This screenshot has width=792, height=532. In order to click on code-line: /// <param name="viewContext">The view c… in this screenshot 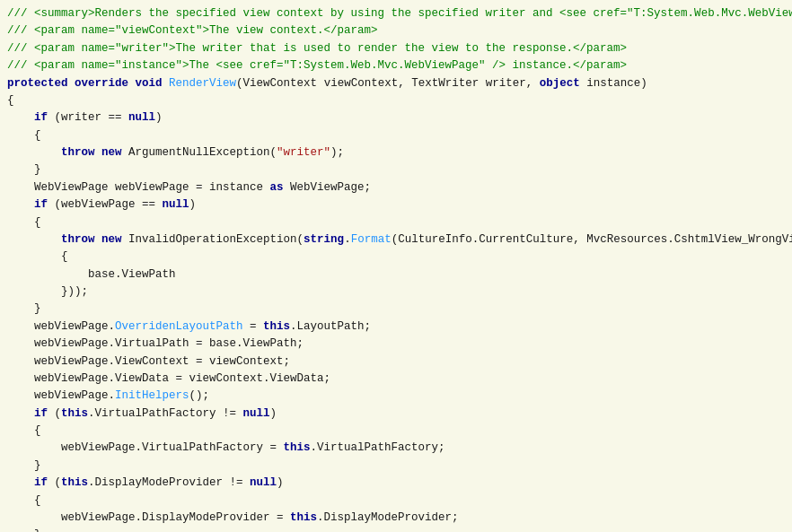, I will do `click(396, 31)`.